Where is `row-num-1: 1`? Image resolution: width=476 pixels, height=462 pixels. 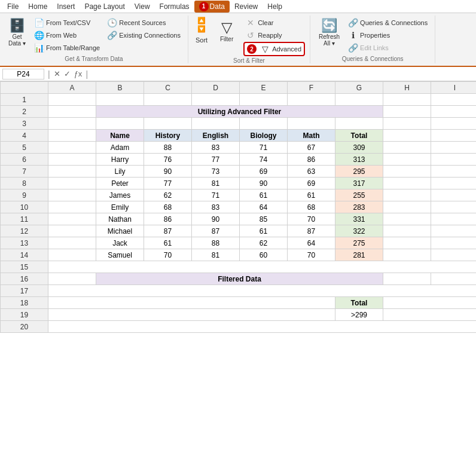
row-num-1: 1 is located at coordinates (25, 100).